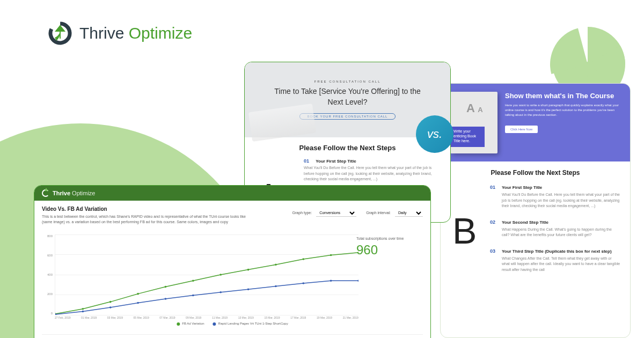 The width and height of the screenshot is (644, 338). Describe the element at coordinates (232, 193) in the screenshot. I see `dashboard-header: Thrive Optimize` at that location.